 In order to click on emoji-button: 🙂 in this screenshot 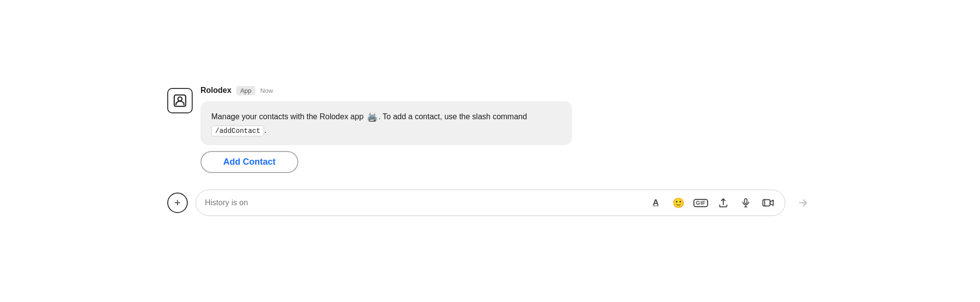, I will do `click(678, 203)`.